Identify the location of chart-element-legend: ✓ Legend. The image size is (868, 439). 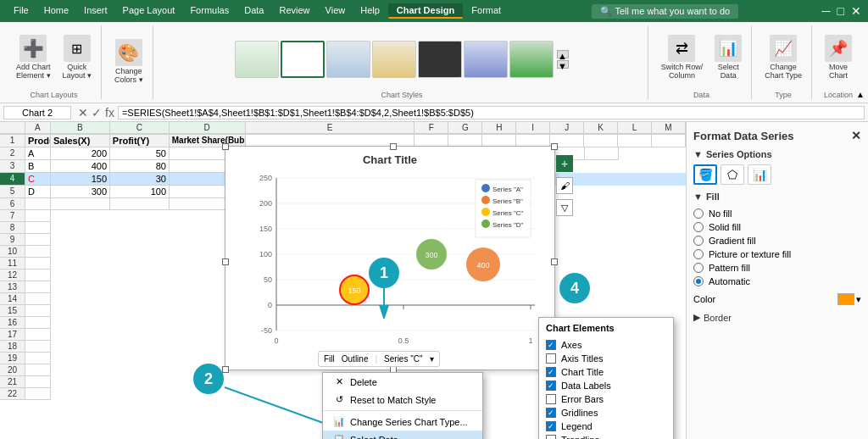
(606, 426).